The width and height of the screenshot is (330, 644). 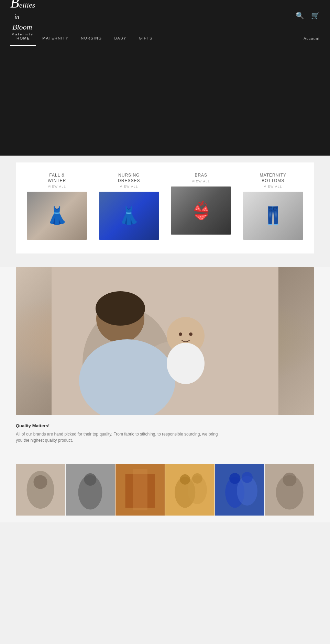 I want to click on category-bras-title: BRAS, so click(x=201, y=176).